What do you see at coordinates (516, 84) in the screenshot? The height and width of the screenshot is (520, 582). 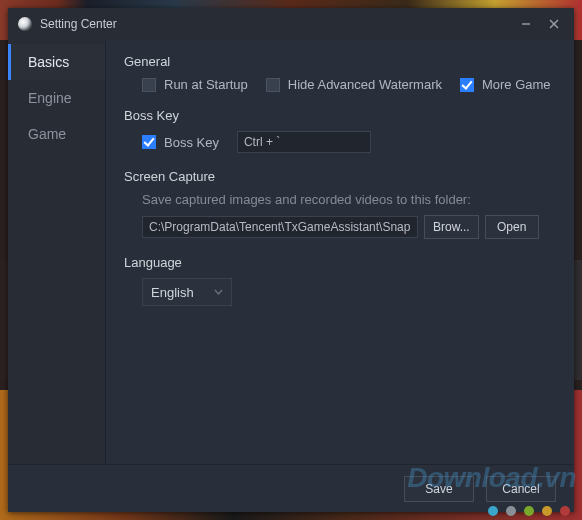 I see `checkbox-label: More Game` at bounding box center [516, 84].